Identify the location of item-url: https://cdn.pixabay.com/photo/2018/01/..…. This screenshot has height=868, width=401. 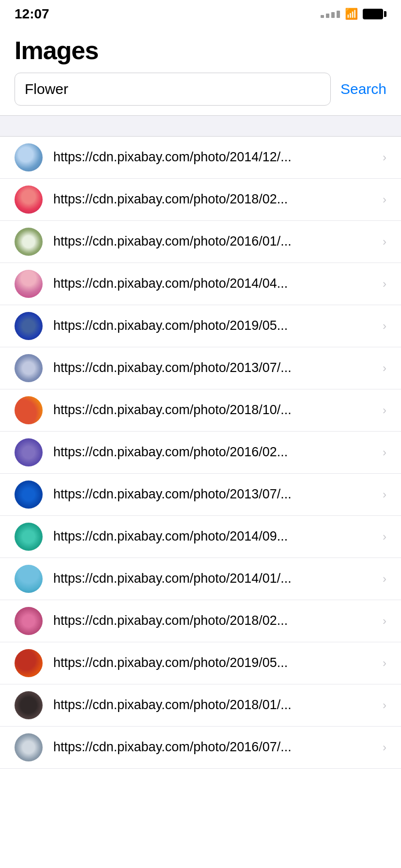
(216, 705).